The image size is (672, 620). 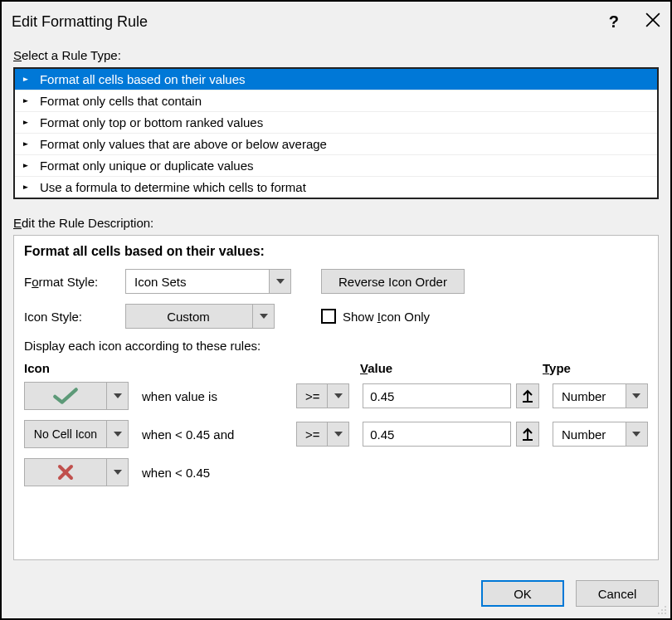 What do you see at coordinates (336, 123) in the screenshot?
I see `rule-type-item-2: Format only top or bottom ranked values` at bounding box center [336, 123].